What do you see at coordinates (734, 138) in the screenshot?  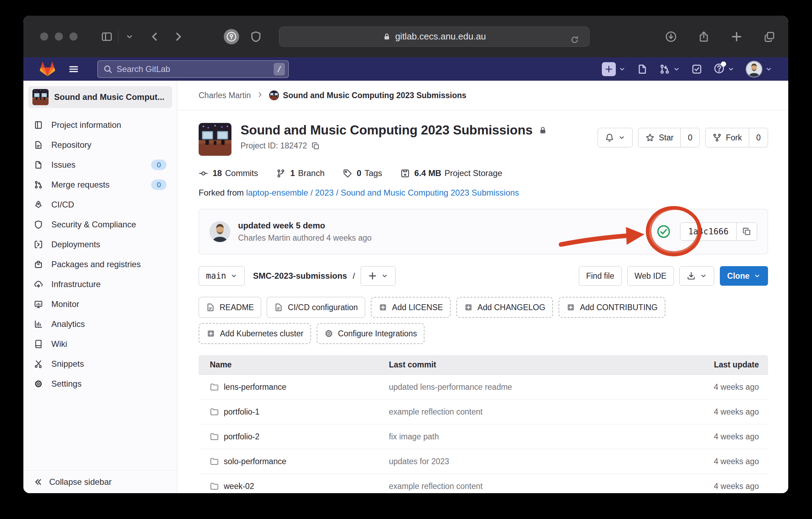 I see `fork-label: Fork` at bounding box center [734, 138].